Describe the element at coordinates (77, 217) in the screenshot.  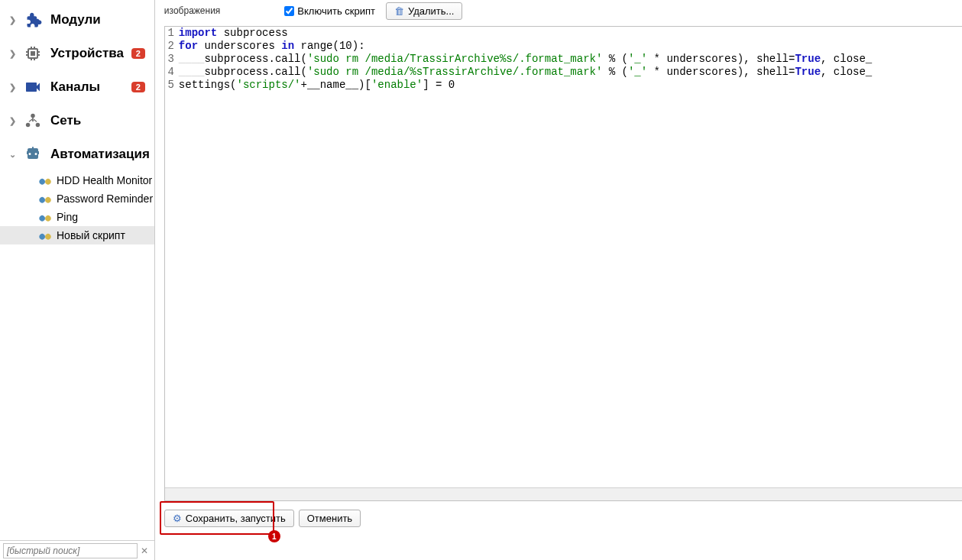
I see `automation-child-ping: ●● Ping` at that location.